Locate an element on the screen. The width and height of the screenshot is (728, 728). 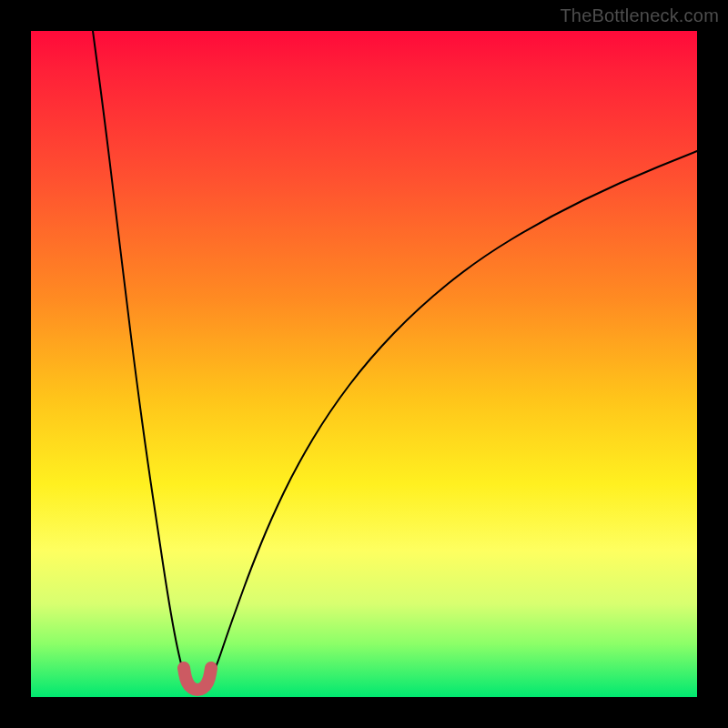
curve-left-branch is located at coordinates (140, 356).